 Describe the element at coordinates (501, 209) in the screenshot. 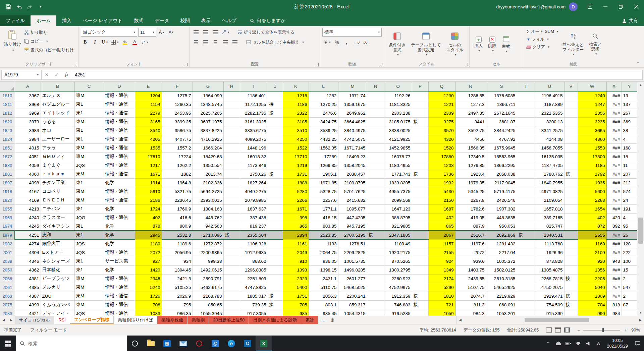

I see `cell: 1907.382` at that location.